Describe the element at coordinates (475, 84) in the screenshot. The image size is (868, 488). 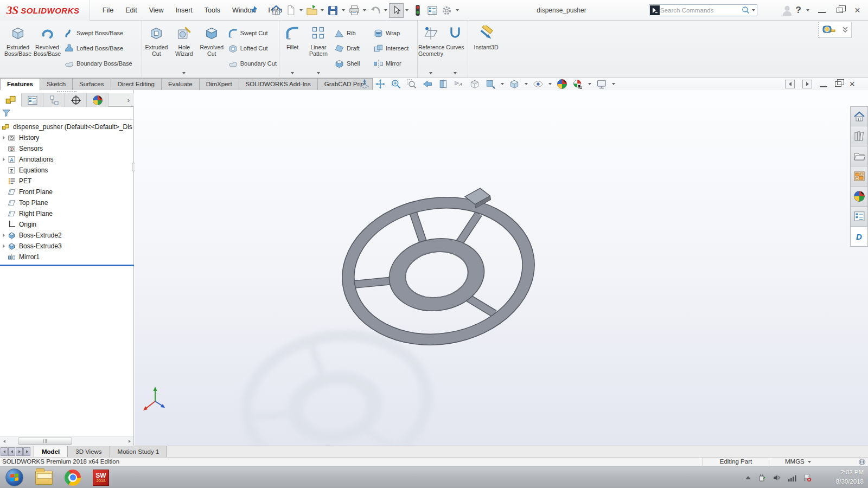
I see `view-orientation-icon` at that location.